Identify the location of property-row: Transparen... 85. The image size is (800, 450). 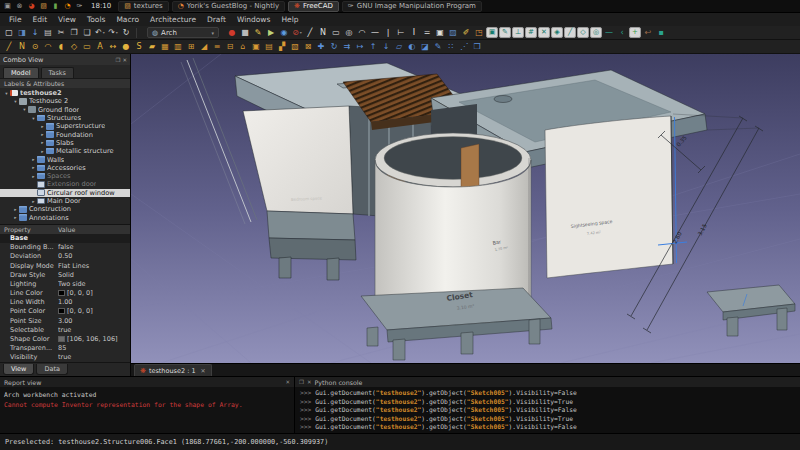
(65, 348).